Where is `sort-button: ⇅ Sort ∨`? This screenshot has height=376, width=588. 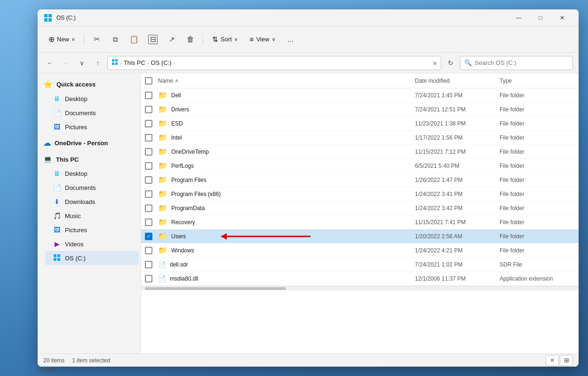
sort-button: ⇅ Sort ∨ is located at coordinates (225, 39).